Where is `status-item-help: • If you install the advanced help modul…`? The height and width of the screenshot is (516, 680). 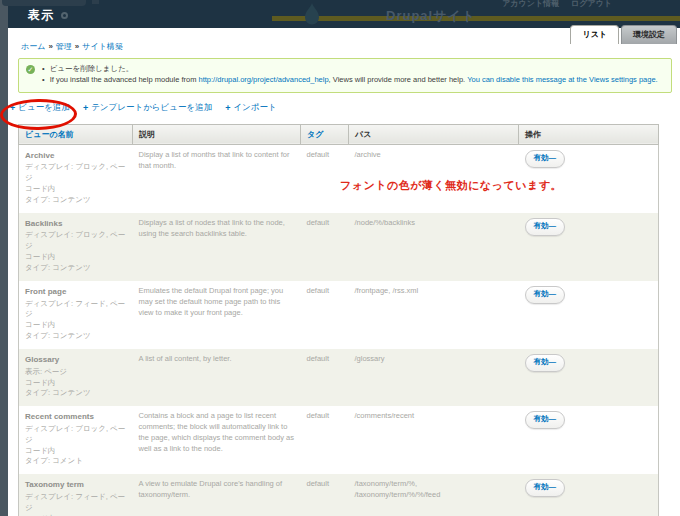 status-item-help: • If you install the advanced help modul… is located at coordinates (350, 80).